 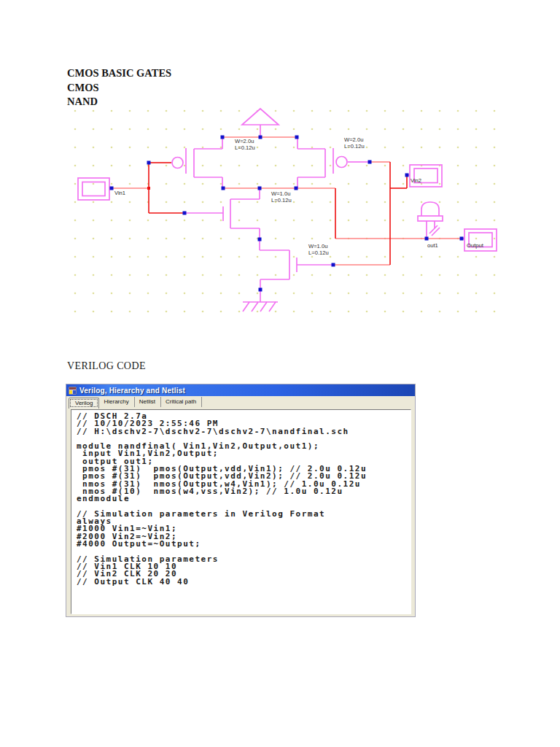 What do you see at coordinates (148, 402) in the screenshot?
I see `tab-netlist: Netlist` at bounding box center [148, 402].